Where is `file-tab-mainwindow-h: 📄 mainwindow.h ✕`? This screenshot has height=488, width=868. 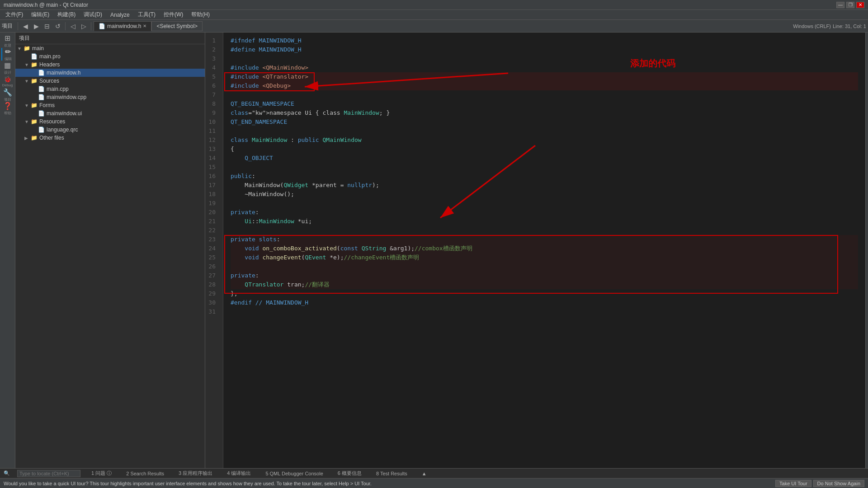
file-tab-mainwindow-h: 📄 mainwindow.h ✕ is located at coordinates (123, 26).